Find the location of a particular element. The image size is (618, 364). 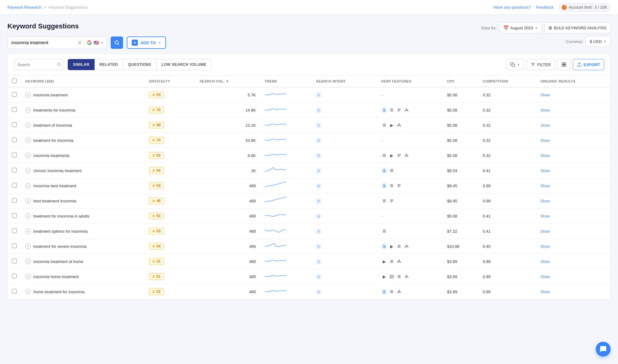

breadcrumb-link-1: Keyword Research is located at coordinates (24, 7).